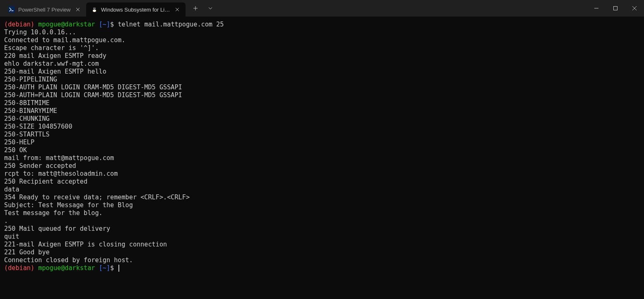 This screenshot has width=644, height=299. What do you see at coordinates (634, 8) in the screenshot?
I see `close-button` at bounding box center [634, 8].